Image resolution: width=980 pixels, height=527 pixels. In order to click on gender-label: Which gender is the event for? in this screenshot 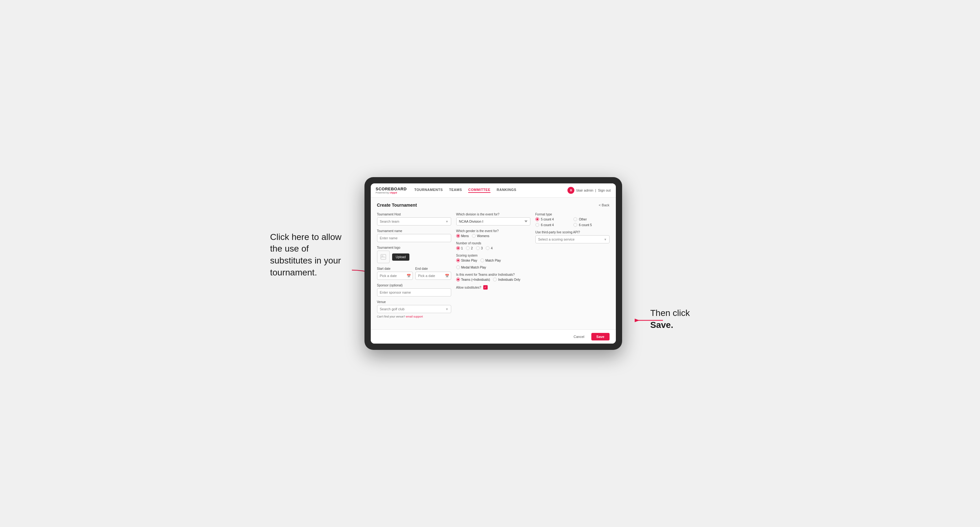, I will do `click(493, 231)`.